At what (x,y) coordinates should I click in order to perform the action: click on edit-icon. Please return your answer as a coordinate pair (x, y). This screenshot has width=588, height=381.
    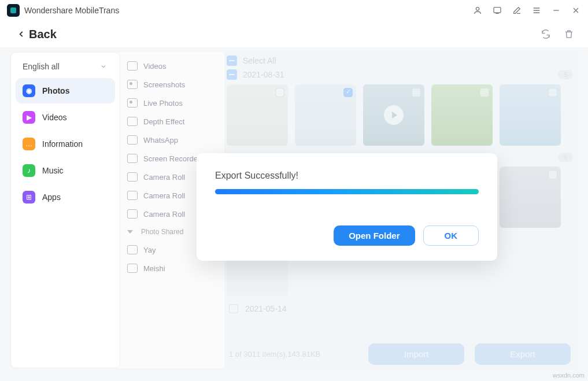
    Looking at the image, I should click on (517, 10).